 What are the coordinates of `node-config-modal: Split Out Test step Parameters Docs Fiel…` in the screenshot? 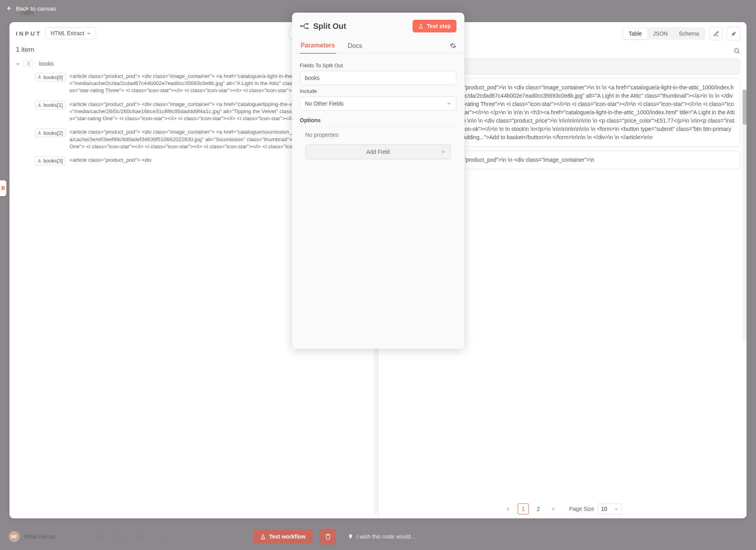 It's located at (378, 15).